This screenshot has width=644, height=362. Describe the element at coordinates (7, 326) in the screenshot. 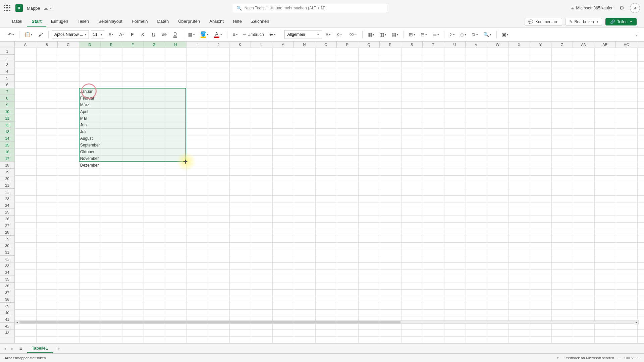

I see `row-header-42: 42` at that location.